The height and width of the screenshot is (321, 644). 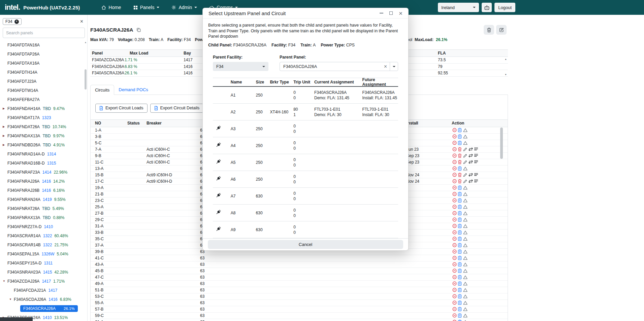 I want to click on panel-tree-item: F340ASCRAR14A132260.48%, so click(x=42, y=236).